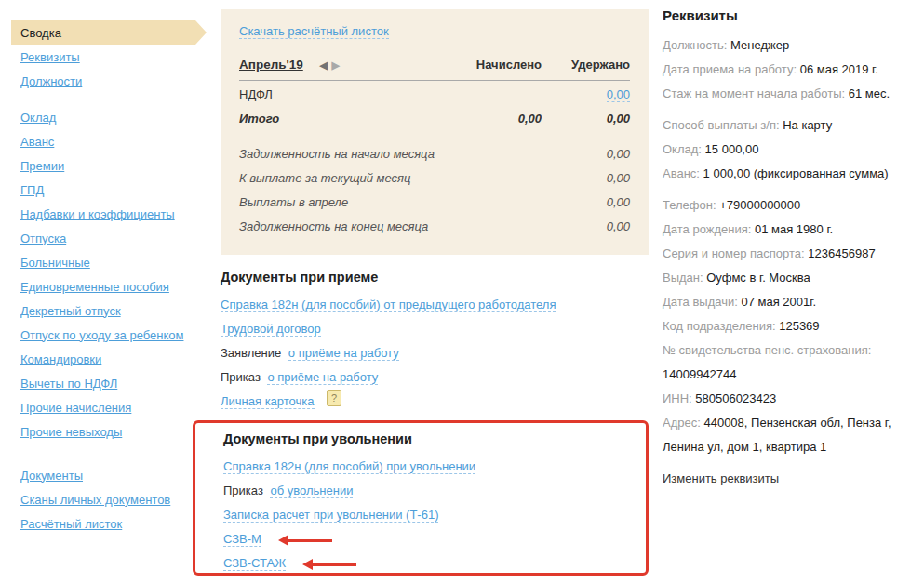 This screenshot has height=583, width=924. Describe the element at coordinates (110, 475) in the screenshot. I see `sidebar-row: Документы` at that location.